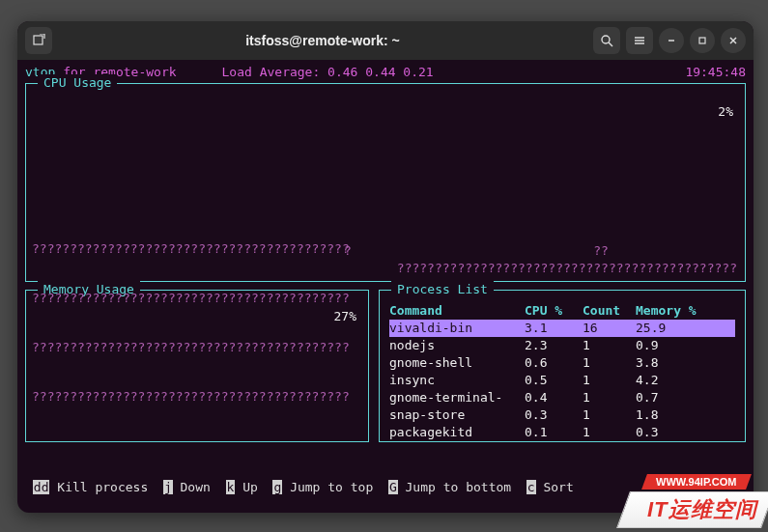 The height and width of the screenshot is (532, 768). Describe the element at coordinates (702, 41) in the screenshot. I see `maximize-button` at that location.